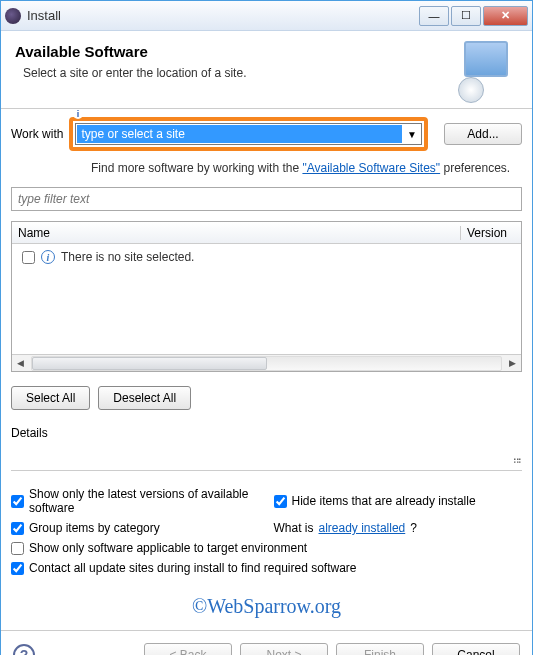 Image resolution: width=533 pixels, height=655 pixels. What do you see at coordinates (50, 398) in the screenshot?
I see `select-all-button: Select All` at bounding box center [50, 398].